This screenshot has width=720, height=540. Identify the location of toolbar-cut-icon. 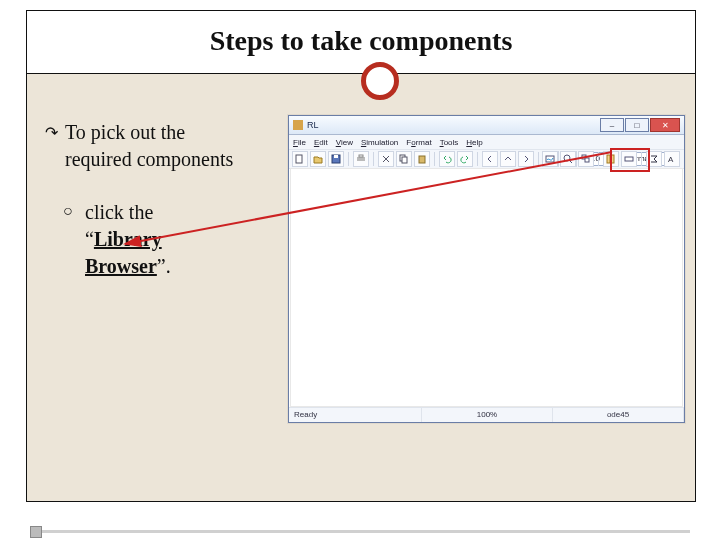
(386, 159).